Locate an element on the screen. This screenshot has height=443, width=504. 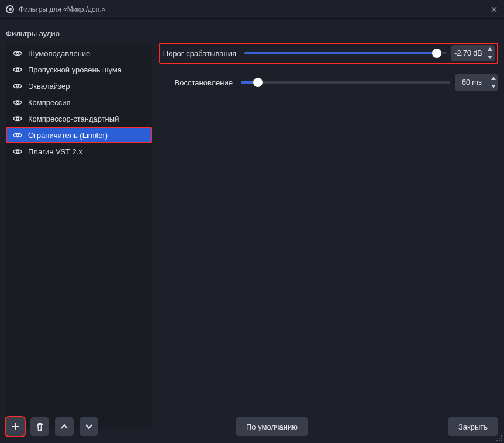
threshold-step-down is located at coordinates (490, 57).